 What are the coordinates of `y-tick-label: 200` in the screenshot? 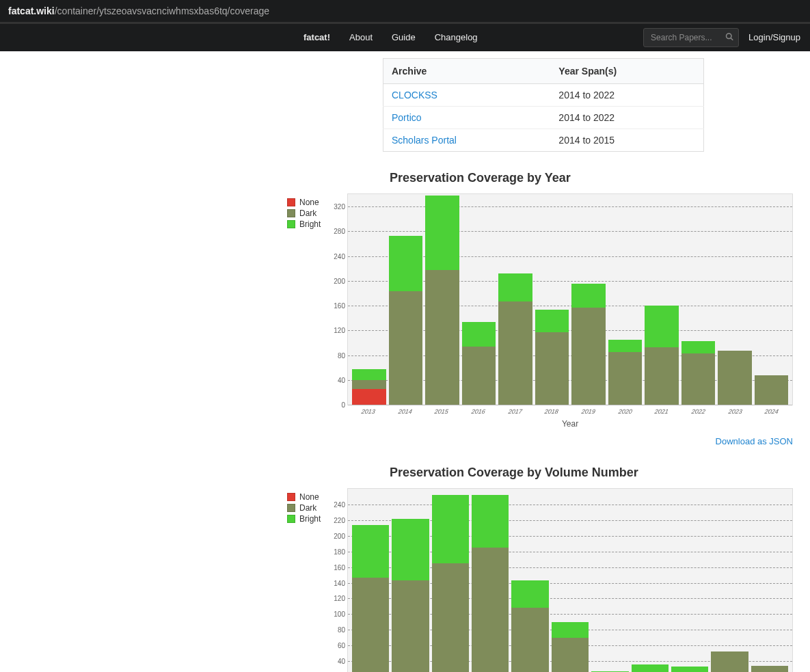 It's located at (337, 536).